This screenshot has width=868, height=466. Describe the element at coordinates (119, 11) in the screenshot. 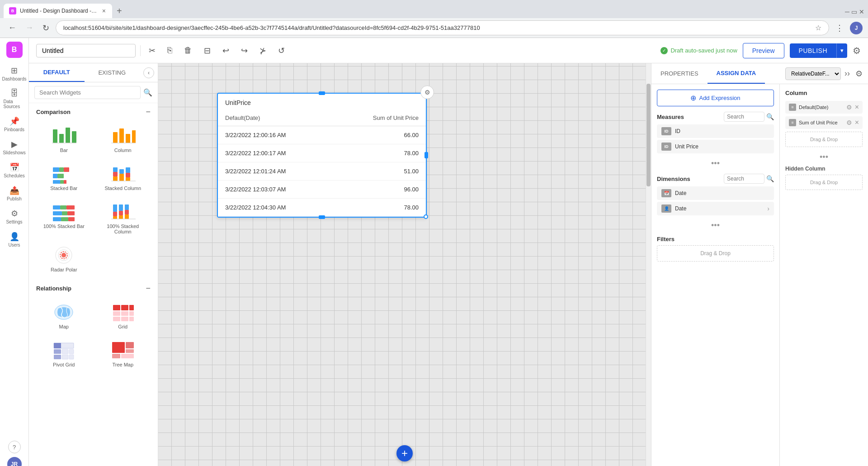

I see `new-tab-button: +` at that location.